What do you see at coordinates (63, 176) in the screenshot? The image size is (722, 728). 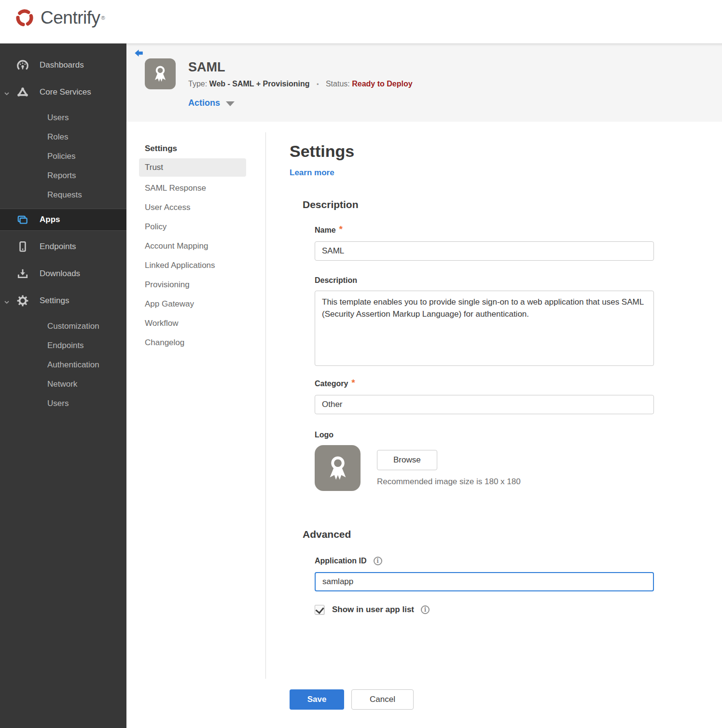 I see `sidebar-item-reports: Reports` at bounding box center [63, 176].